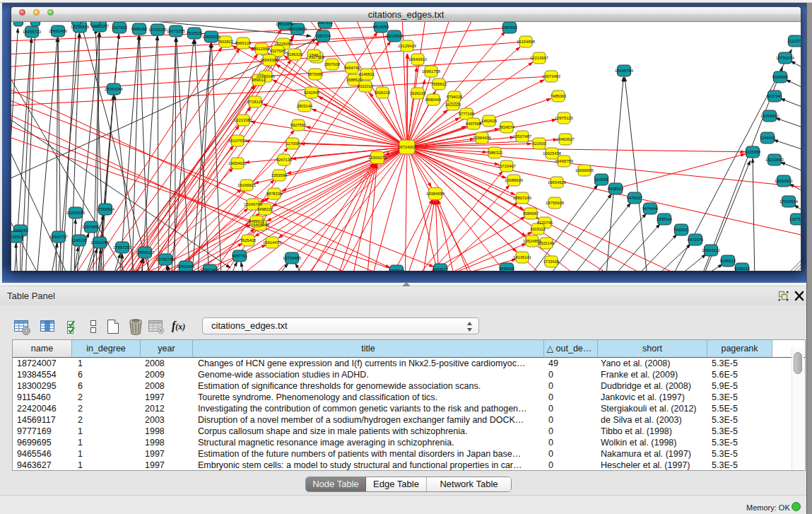  Describe the element at coordinates (418, 59) in the screenshot. I see `svg-text: 16640910` at that location.